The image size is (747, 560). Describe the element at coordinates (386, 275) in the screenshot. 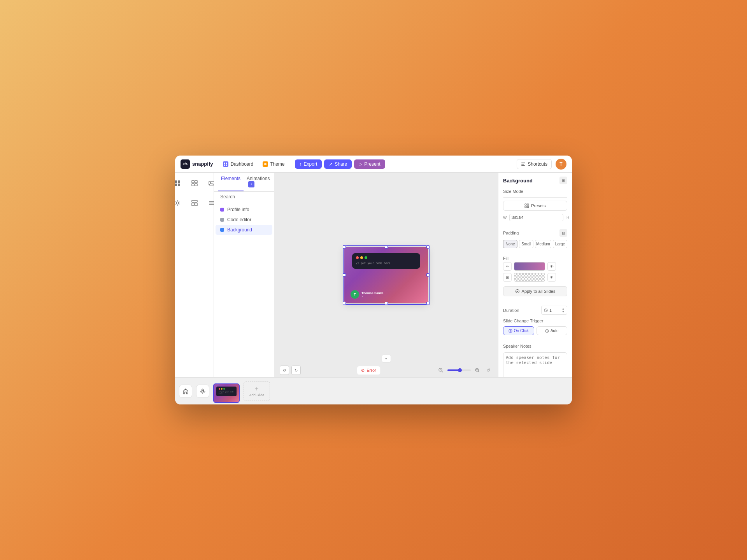

I see `slide-canvas: // put your code here T Thomas Sanils ✕` at that location.